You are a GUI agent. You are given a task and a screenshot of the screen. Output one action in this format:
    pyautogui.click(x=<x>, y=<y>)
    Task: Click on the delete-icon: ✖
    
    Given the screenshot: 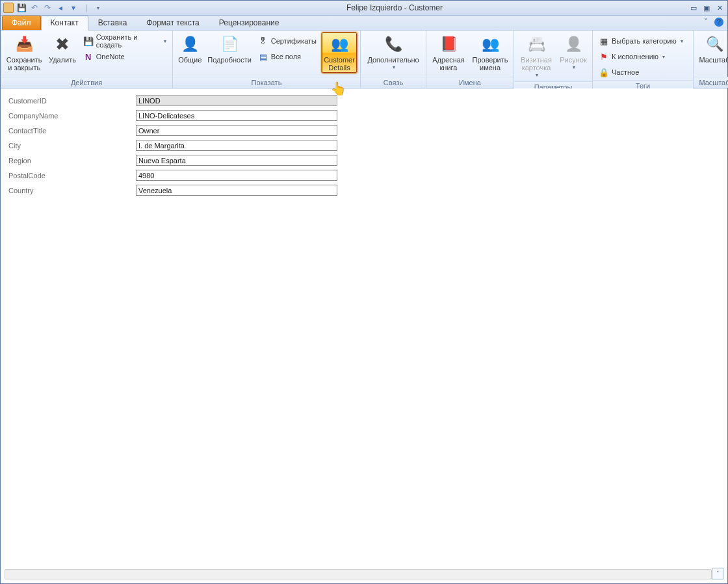 What is the action you would take?
    pyautogui.click(x=62, y=44)
    